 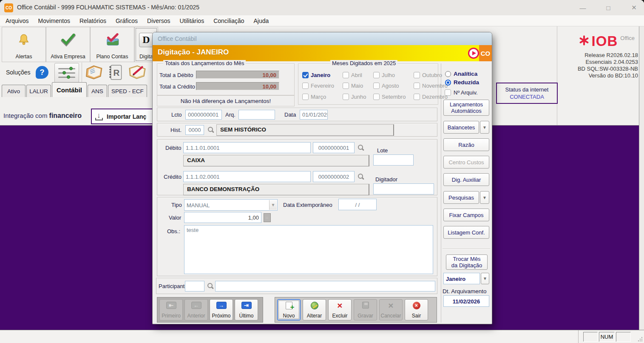 I want to click on trocar-mes-button: Trocar Mês da Digitação, so click(x=467, y=262).